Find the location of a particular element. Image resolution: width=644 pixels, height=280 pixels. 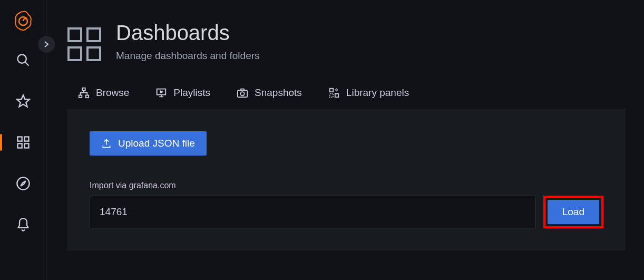

dashboards-icon is located at coordinates (23, 142).